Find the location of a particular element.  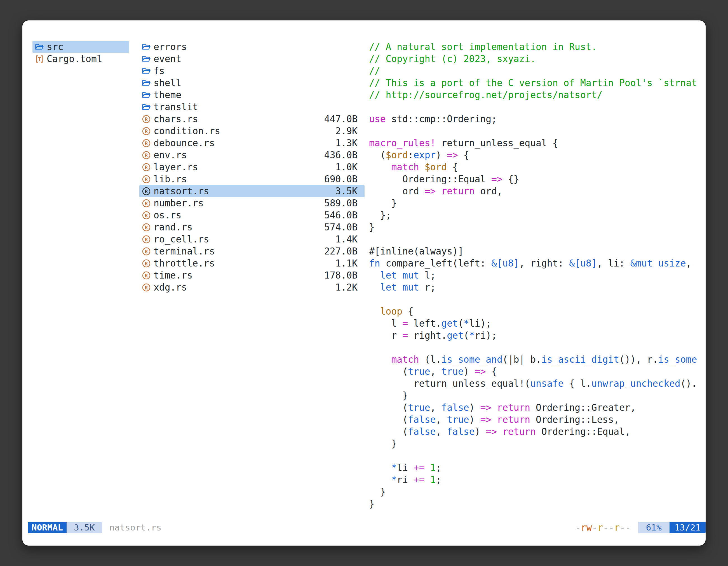

file-name: condition.rs is located at coordinates (187, 131).